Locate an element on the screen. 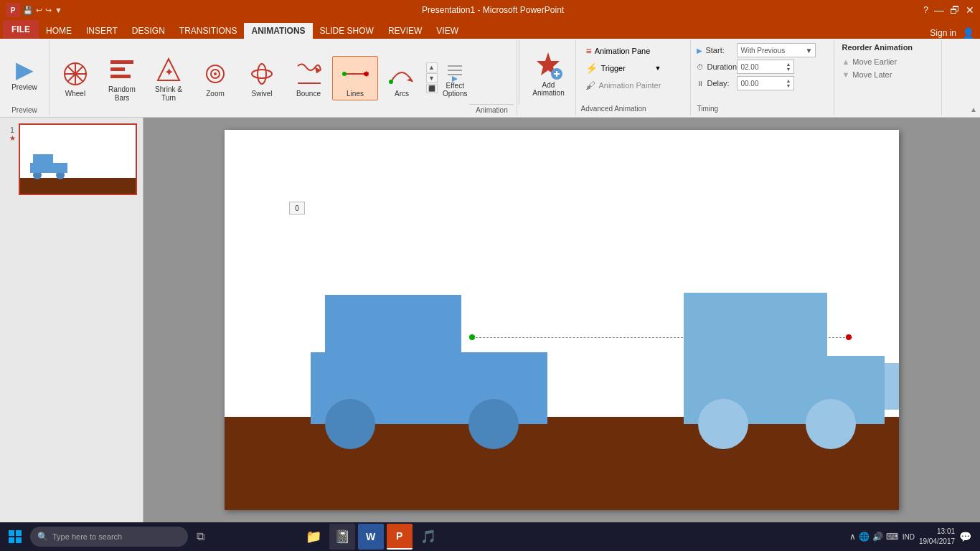 The image size is (980, 551). add-animation-button: AddAnimation is located at coordinates (548, 73).